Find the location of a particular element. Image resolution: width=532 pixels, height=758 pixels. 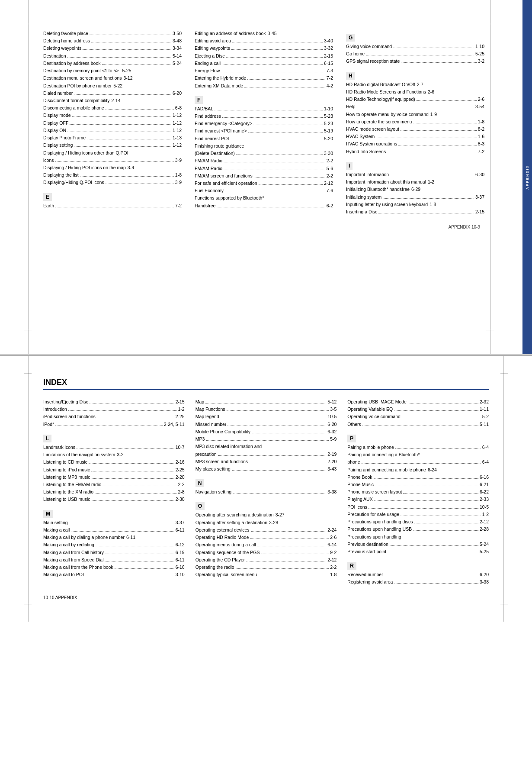

list-item: Listening to iPod music 2-25 is located at coordinates (114, 470).